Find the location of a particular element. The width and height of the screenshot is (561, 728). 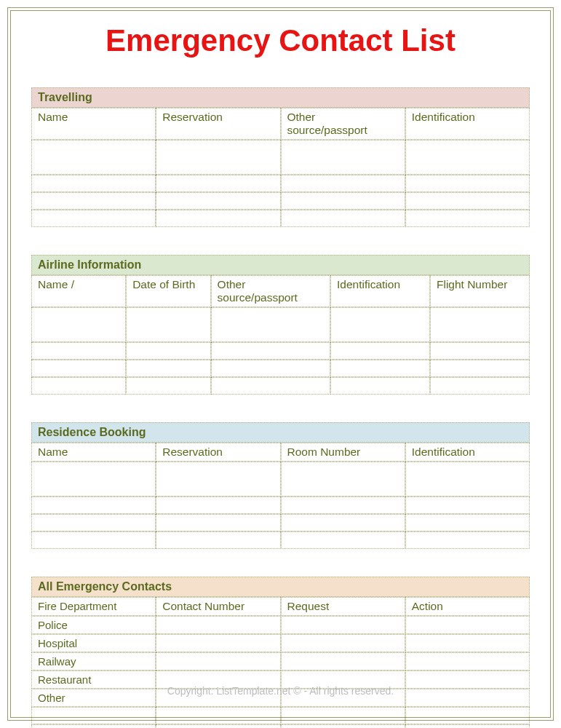

airline-col-name: Name / is located at coordinates (79, 291).